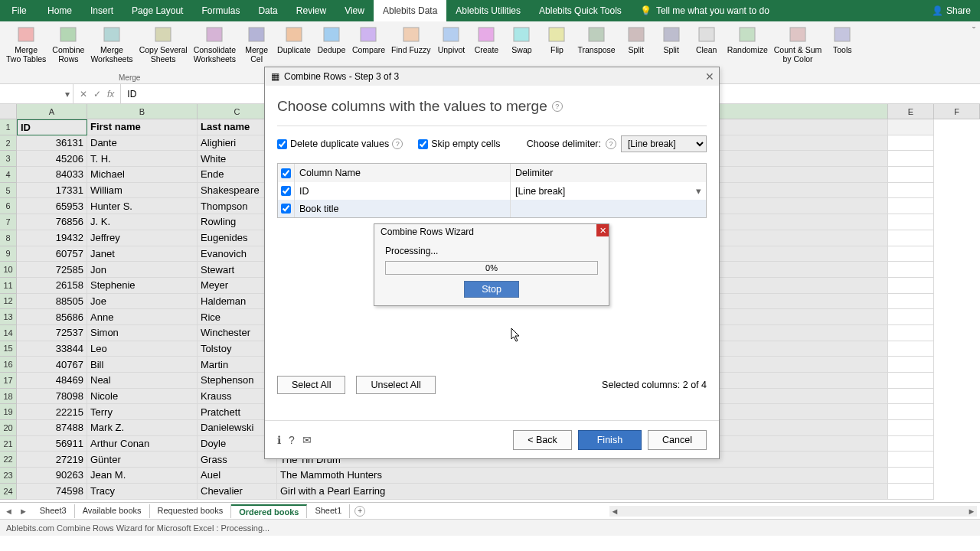 The height and width of the screenshot is (551, 980). What do you see at coordinates (142, 207) in the screenshot?
I see `data-cell: Hunter S.` at bounding box center [142, 207].